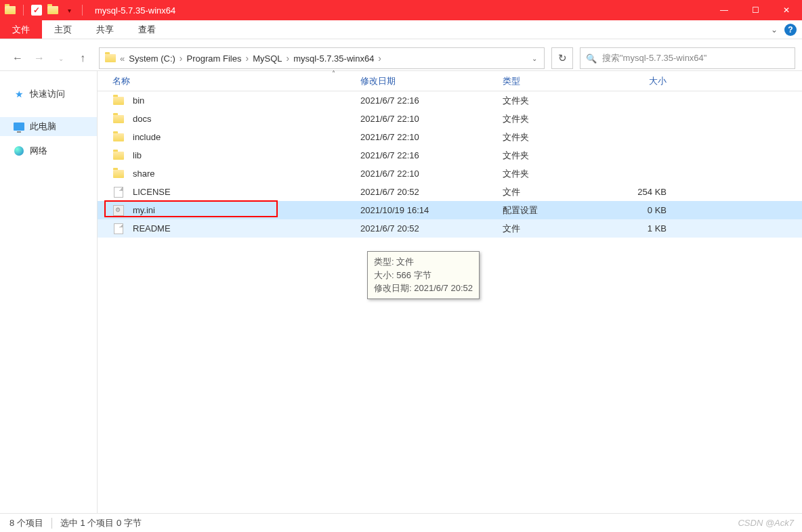 The height and width of the screenshot is (532, 802). What do you see at coordinates (555, 81) in the screenshot?
I see `column-header-type: 类型` at bounding box center [555, 81].